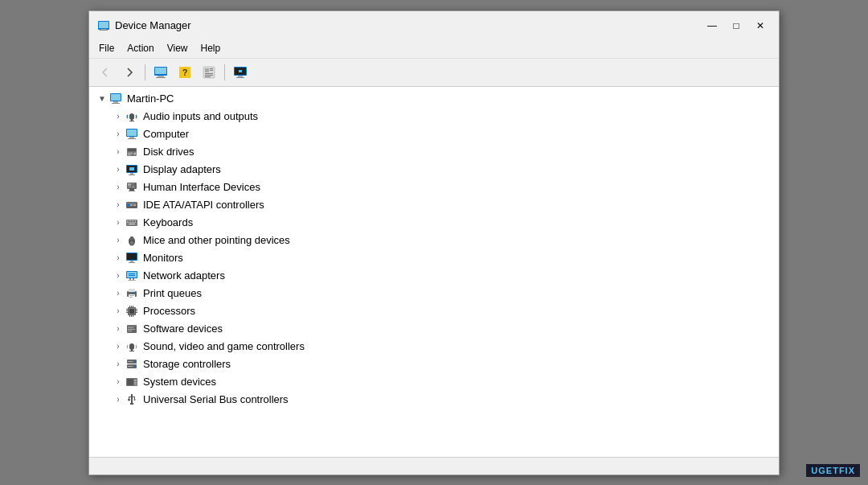 The height and width of the screenshot is (485, 868). I want to click on list-item: › Disk drives, so click(442, 152).